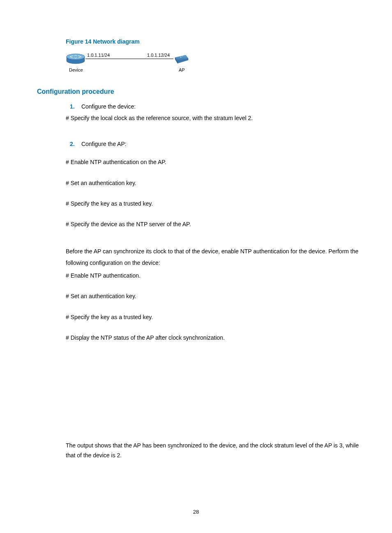  I want to click on step-2-number: 2., so click(75, 144).